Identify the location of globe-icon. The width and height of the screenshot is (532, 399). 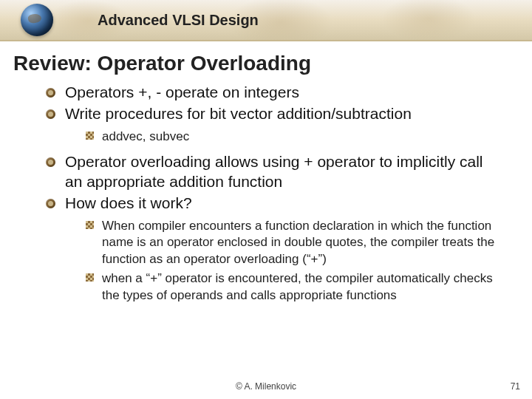
(37, 20).